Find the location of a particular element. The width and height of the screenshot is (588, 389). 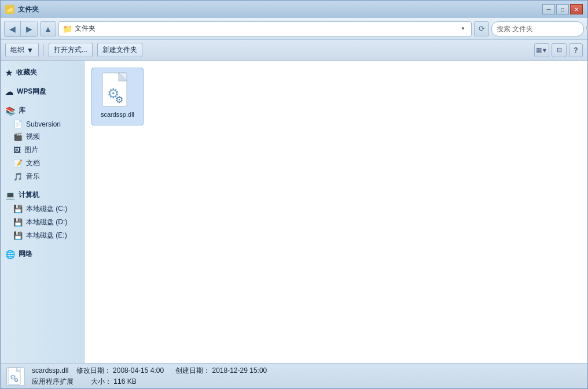

status-line1: scardssp.dll 修改日期： 2008-04-15 4:00 创建日期：… is located at coordinates (149, 371).